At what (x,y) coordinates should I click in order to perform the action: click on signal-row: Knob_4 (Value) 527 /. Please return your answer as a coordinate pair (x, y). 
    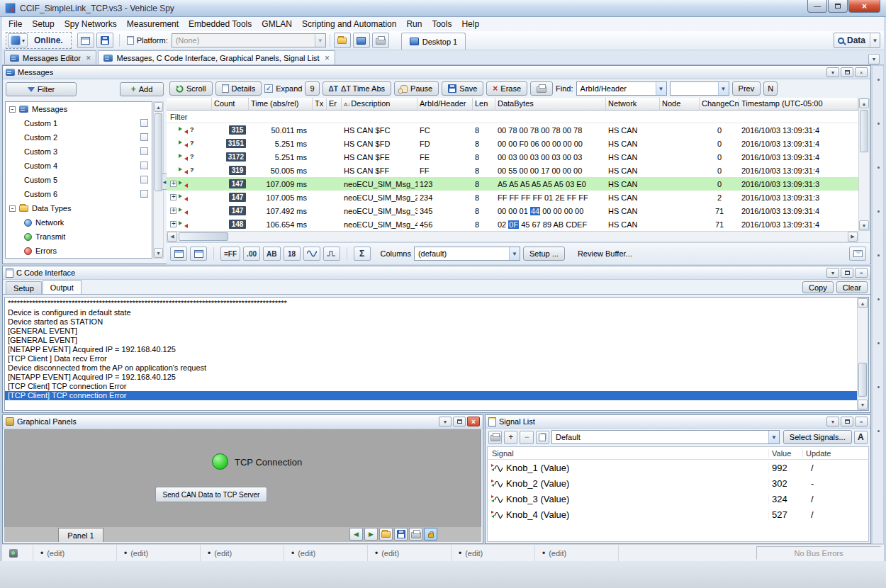
    Looking at the image, I should click on (678, 514).